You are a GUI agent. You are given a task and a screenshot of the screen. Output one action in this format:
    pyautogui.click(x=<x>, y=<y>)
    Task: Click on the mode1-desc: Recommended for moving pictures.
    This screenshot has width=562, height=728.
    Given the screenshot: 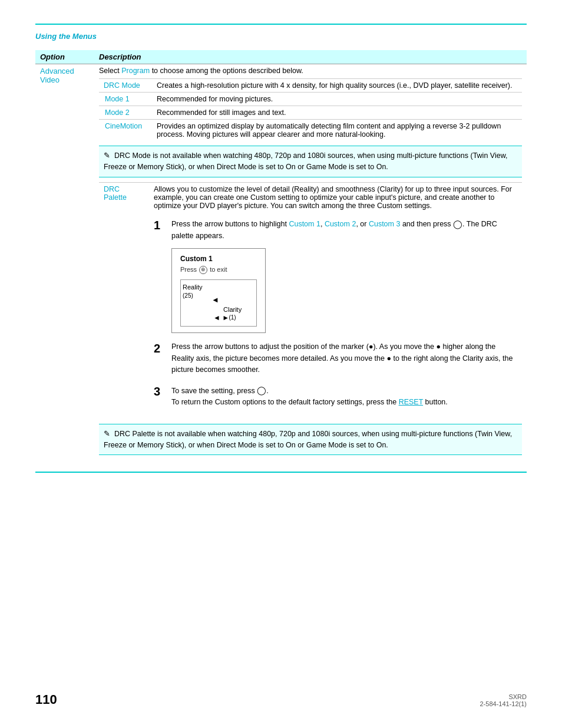 What is the action you would take?
    pyautogui.click(x=337, y=99)
    